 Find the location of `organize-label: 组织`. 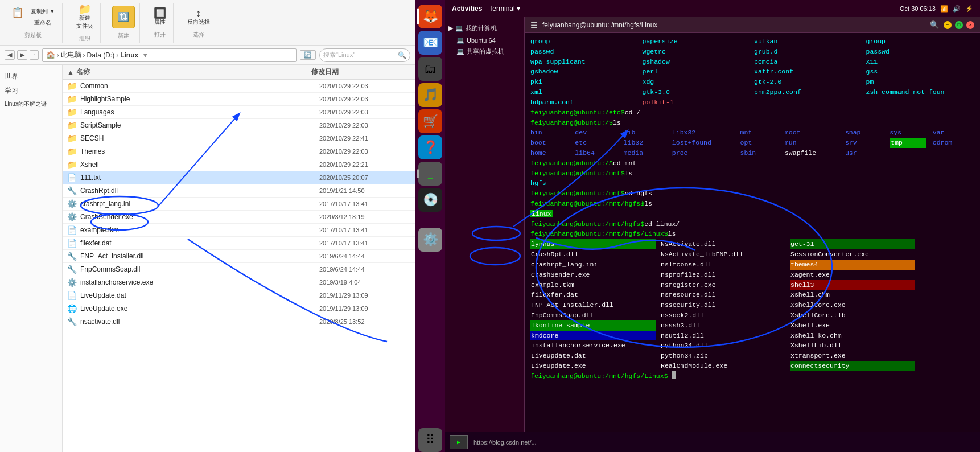

organize-label: 组织 is located at coordinates (85, 39).